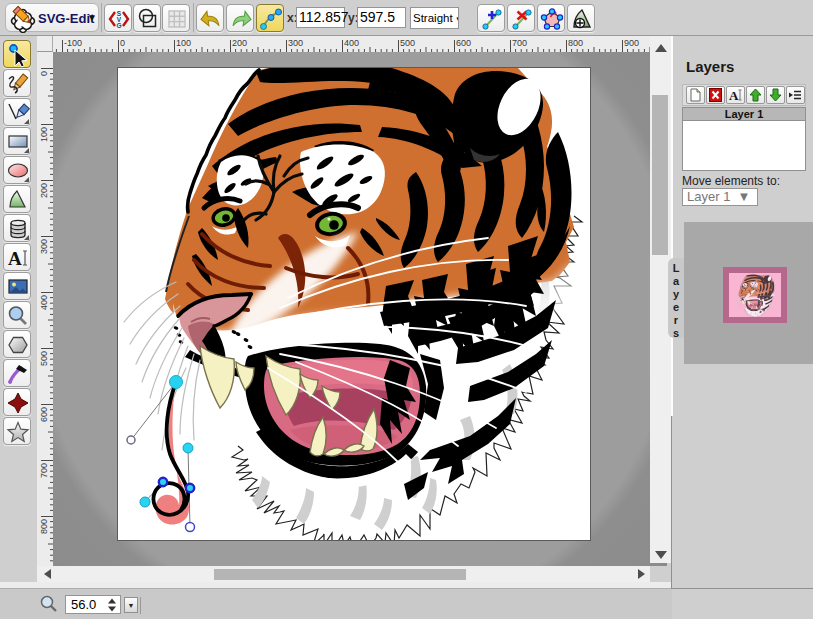  What do you see at coordinates (118, 26) in the screenshot?
I see `svg-text: G` at bounding box center [118, 26].